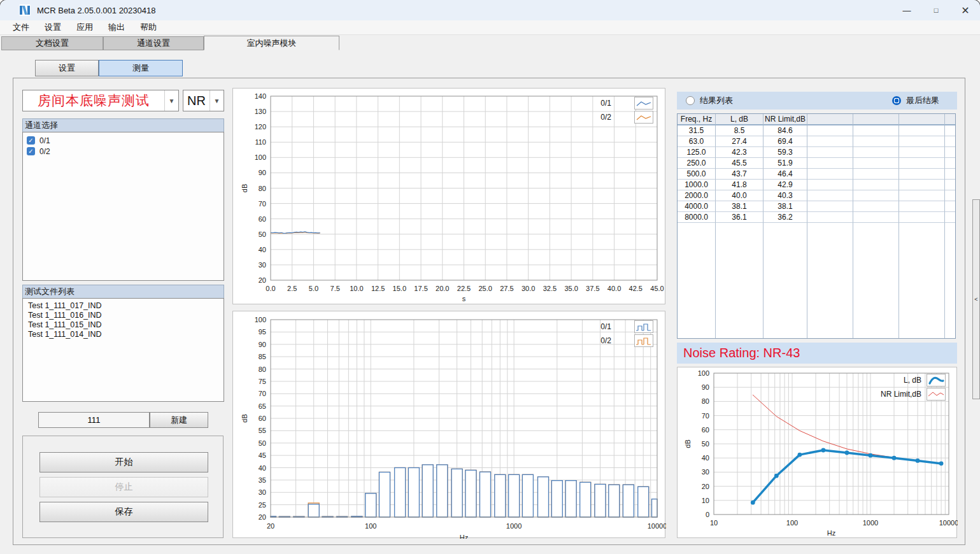 The width and height of the screenshot is (980, 554). I want to click on table-header-cell, so click(876, 120).